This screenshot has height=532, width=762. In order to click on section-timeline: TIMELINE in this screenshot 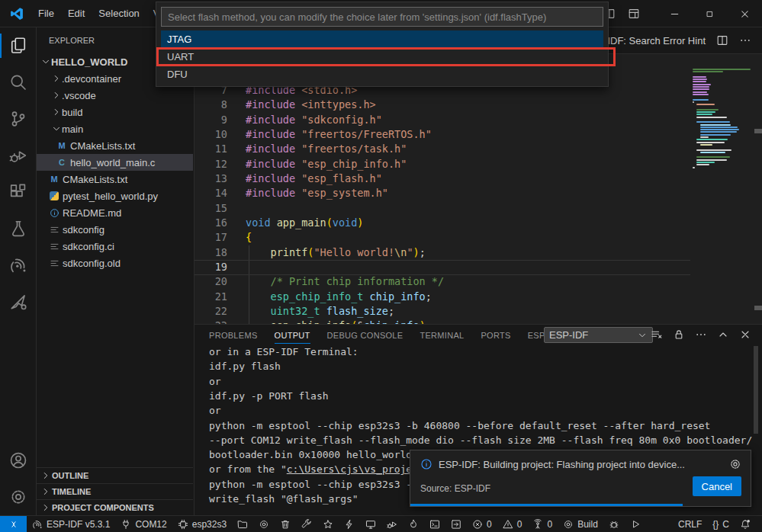, I will do `click(114, 491)`.